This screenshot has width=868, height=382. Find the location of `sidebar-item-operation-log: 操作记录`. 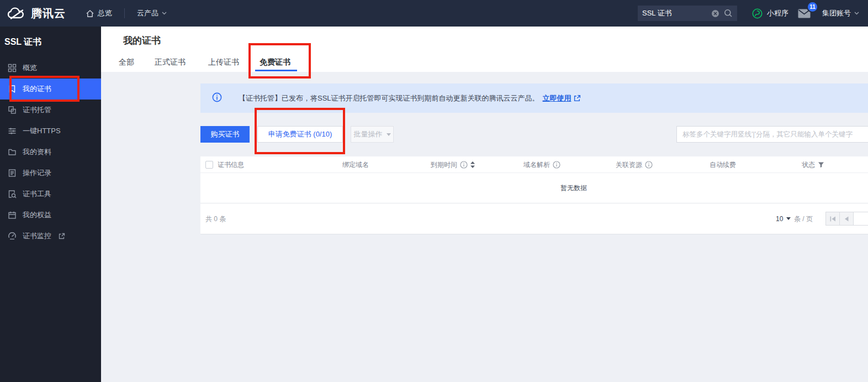

sidebar-item-operation-log: 操作记录 is located at coordinates (51, 173).